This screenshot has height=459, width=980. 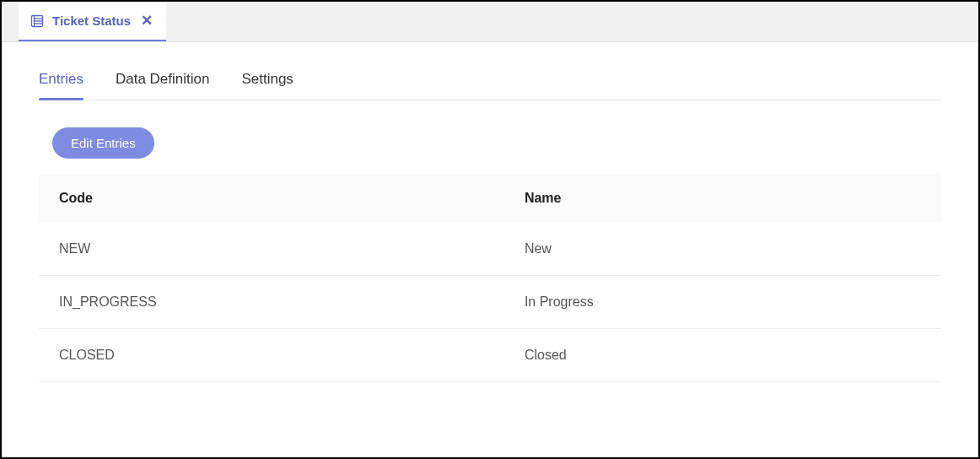 I want to click on table-header: Code Name, so click(x=490, y=198).